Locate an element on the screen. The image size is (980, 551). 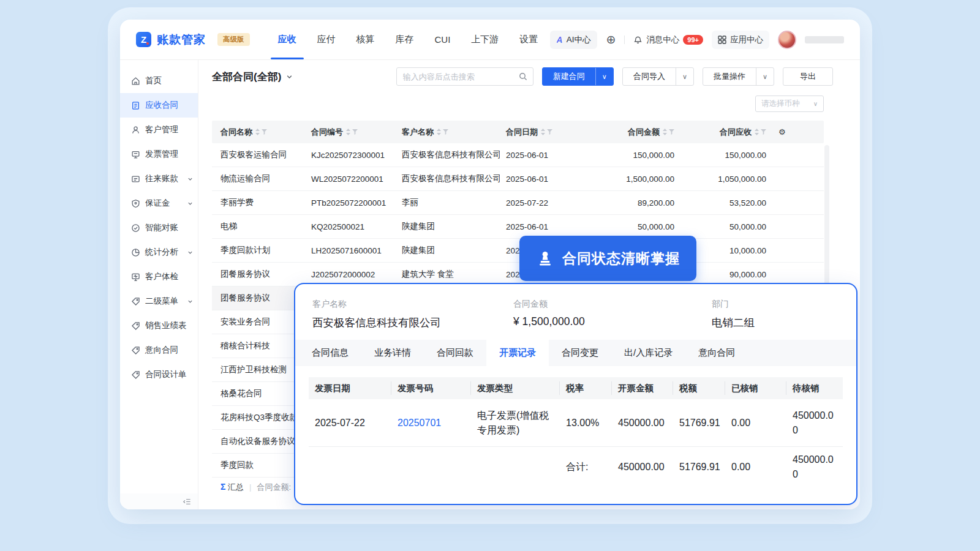
search-icon is located at coordinates (523, 77).